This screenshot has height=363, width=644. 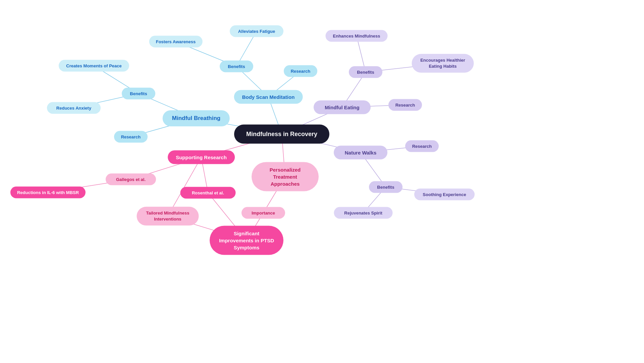 What do you see at coordinates (422, 146) in the screenshot?
I see `nw-research-node: Research` at bounding box center [422, 146].